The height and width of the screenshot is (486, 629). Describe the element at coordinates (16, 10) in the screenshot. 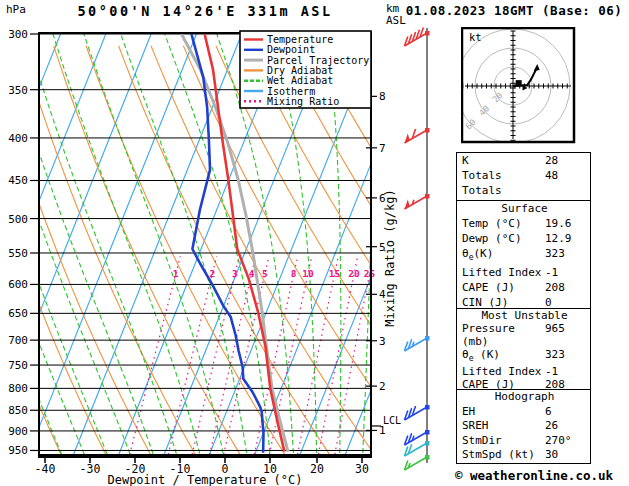

I see `svg-text: hPa` at that location.